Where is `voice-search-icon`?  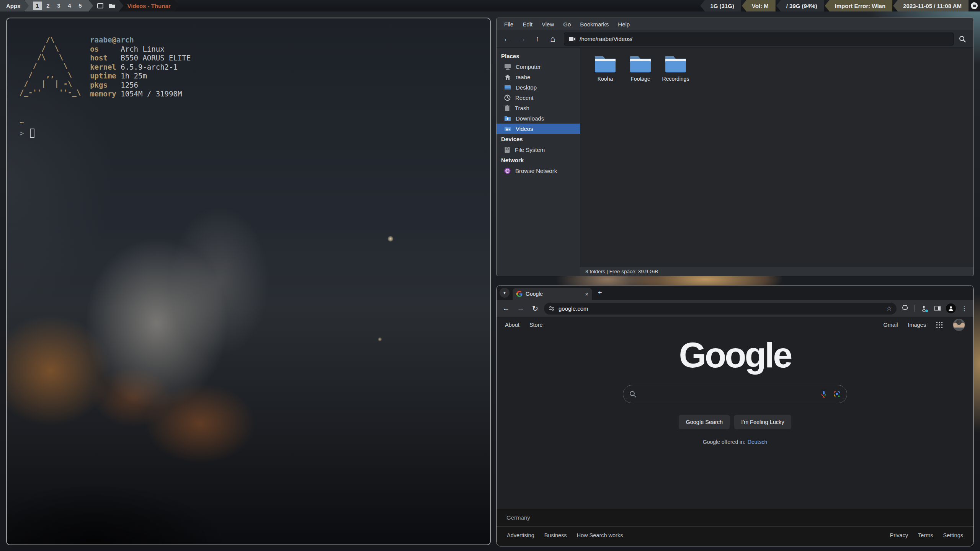 voice-search-icon is located at coordinates (824, 394).